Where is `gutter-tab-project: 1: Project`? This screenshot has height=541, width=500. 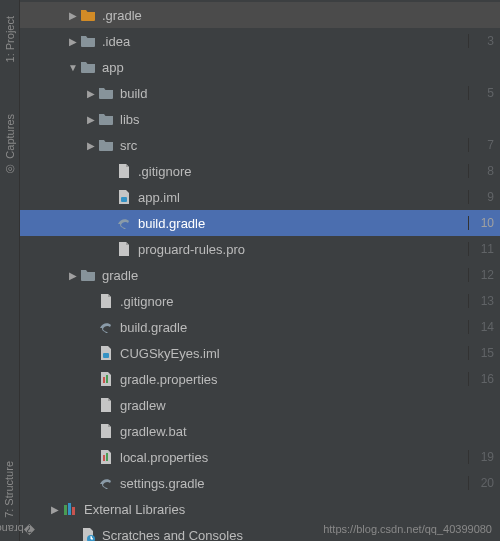
gutter-tab-project: 1: Project is located at coordinates (10, 39).